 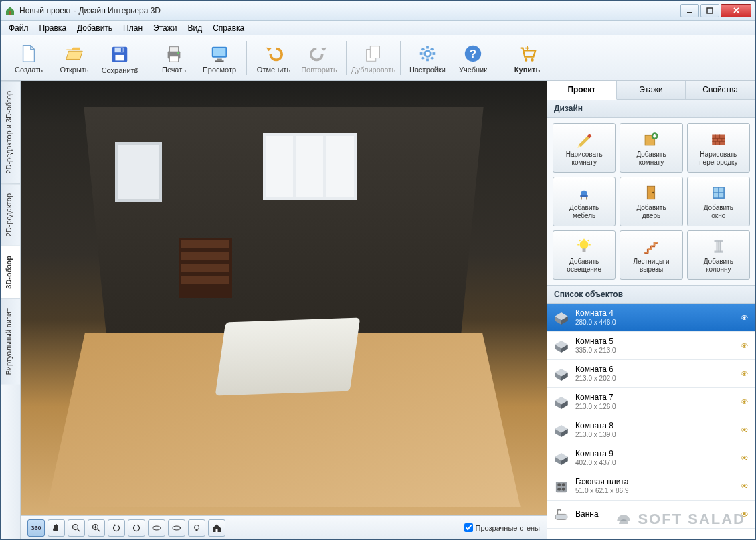 What do you see at coordinates (157, 528) in the screenshot?
I see `viewtool-orbit-l` at bounding box center [157, 528].